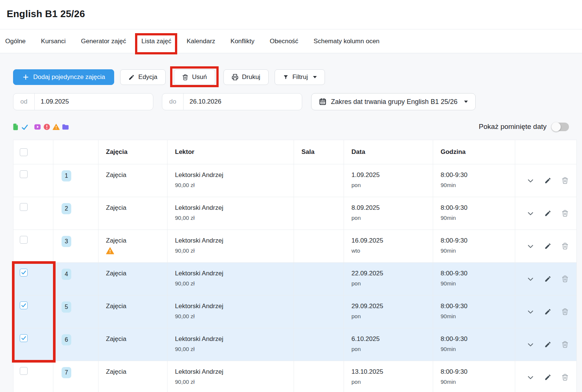  Describe the element at coordinates (290, 127) in the screenshot. I see `legend-row: Pokaż pominięte daty` at that location.